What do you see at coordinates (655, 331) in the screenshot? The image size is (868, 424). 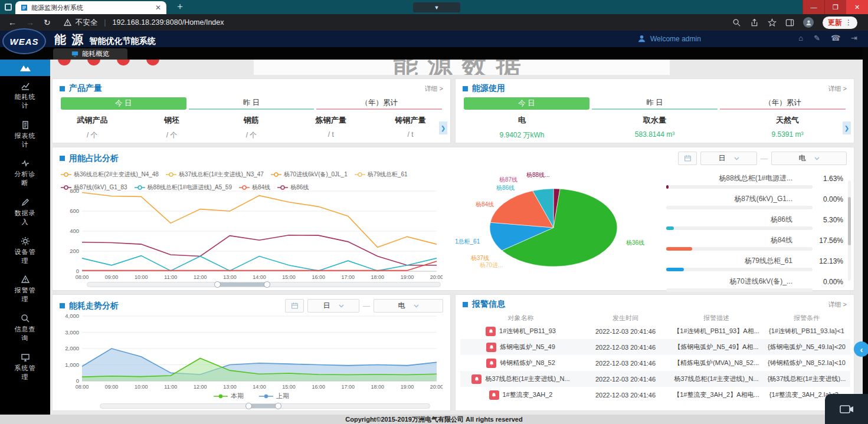 I see `alarm-row: 1#连铸机_PB11_932022-12-03 20:41:46【1#连铸机_P…` at bounding box center [655, 331].